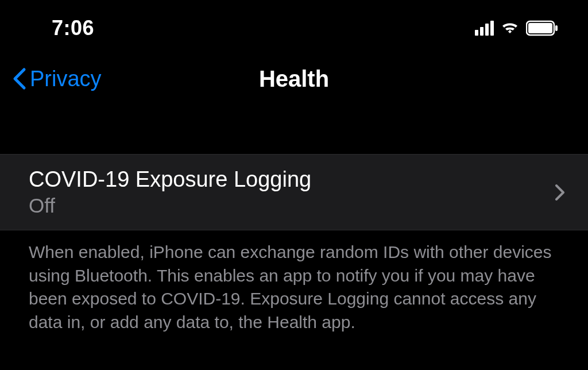 This screenshot has width=588, height=370. Describe the element at coordinates (65, 79) in the screenshot. I see `back-label: Privacy` at that location.